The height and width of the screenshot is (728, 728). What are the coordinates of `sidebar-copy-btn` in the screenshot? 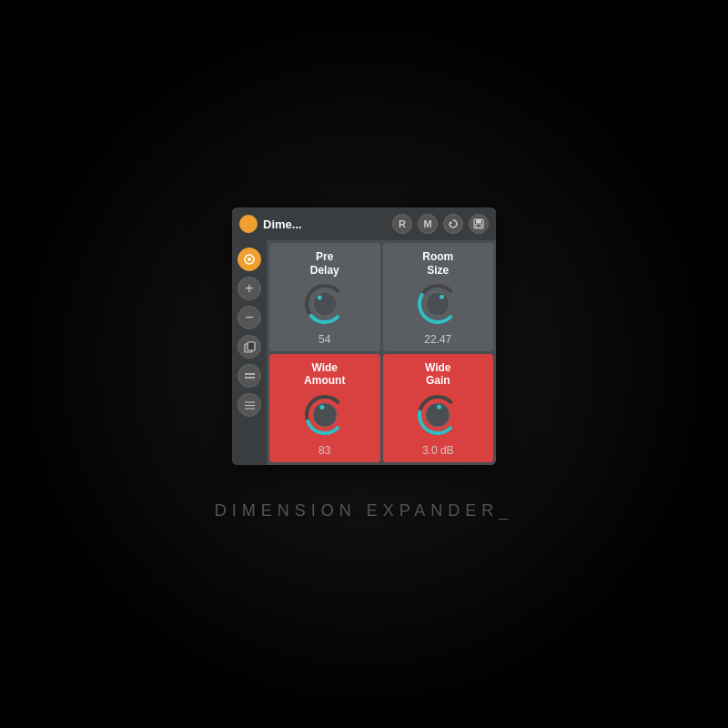 It's located at (249, 347).